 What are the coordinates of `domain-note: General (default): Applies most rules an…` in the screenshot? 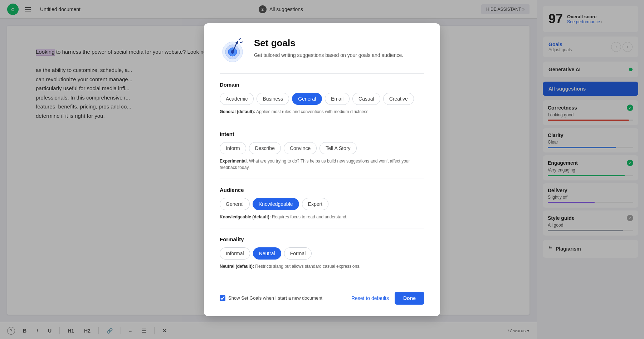 It's located at (322, 112).